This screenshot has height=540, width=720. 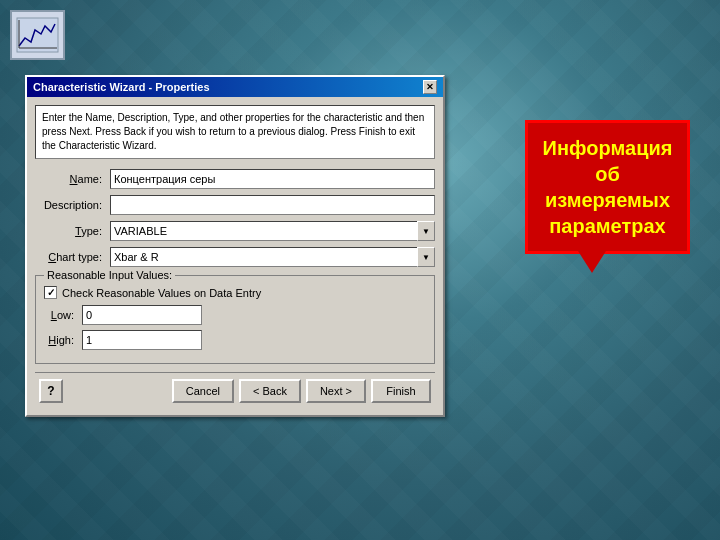 I want to click on name-input, so click(x=272, y=179).